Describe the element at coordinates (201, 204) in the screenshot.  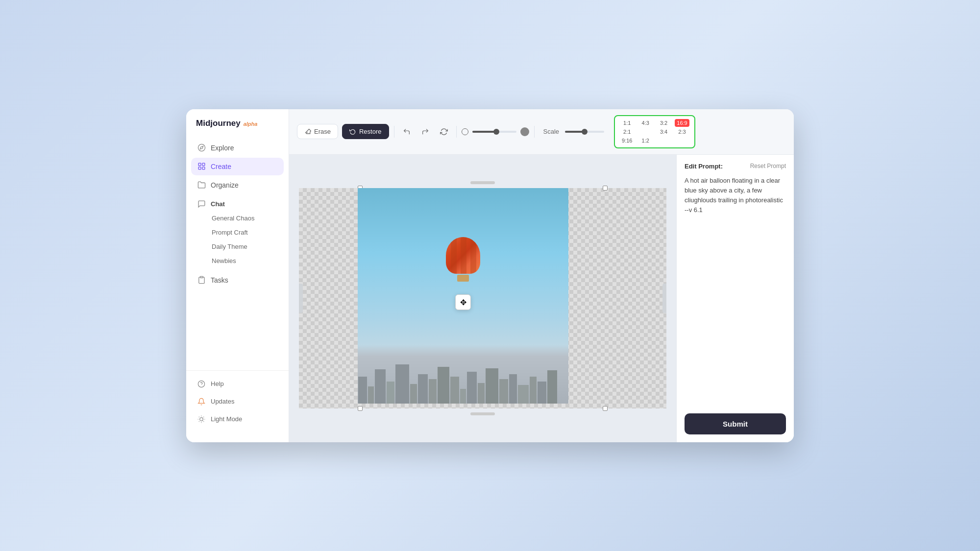
I see `chat-icon` at that location.